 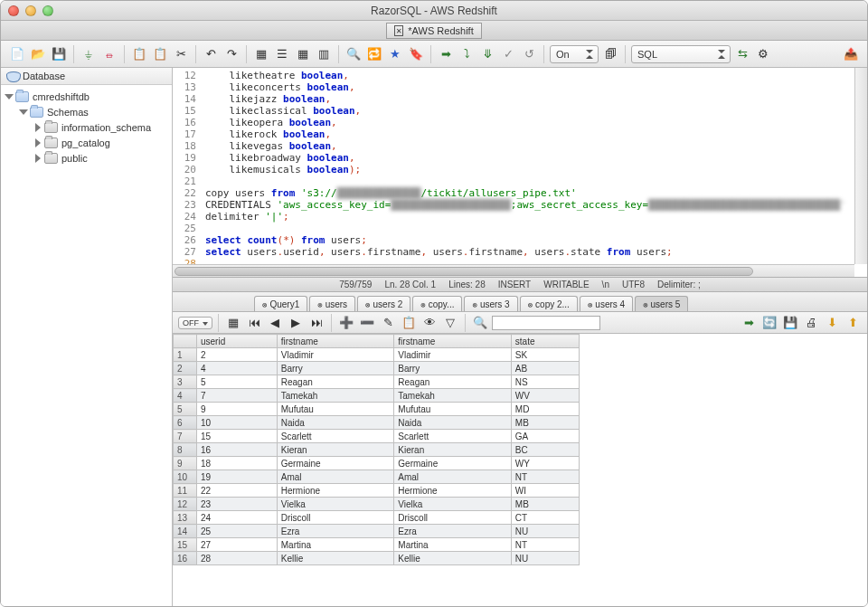 What do you see at coordinates (89, 54) in the screenshot?
I see `connect-button: ⏚` at bounding box center [89, 54].